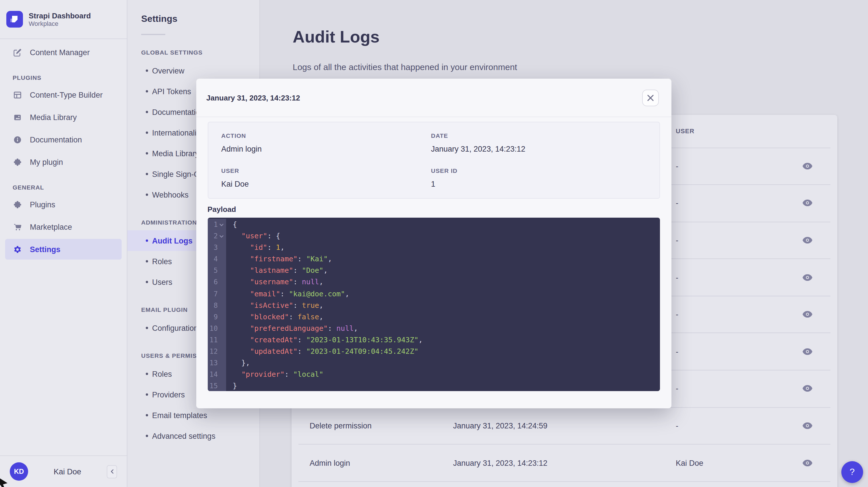 This screenshot has height=487, width=868. What do you see at coordinates (112, 471) in the screenshot?
I see `collapse-sidebar-button` at bounding box center [112, 471].